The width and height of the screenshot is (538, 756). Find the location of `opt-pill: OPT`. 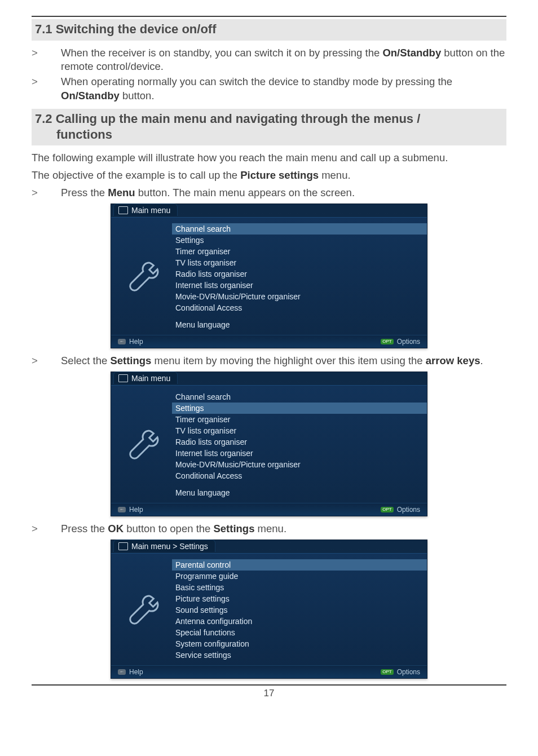

opt-pill: OPT is located at coordinates (387, 672).